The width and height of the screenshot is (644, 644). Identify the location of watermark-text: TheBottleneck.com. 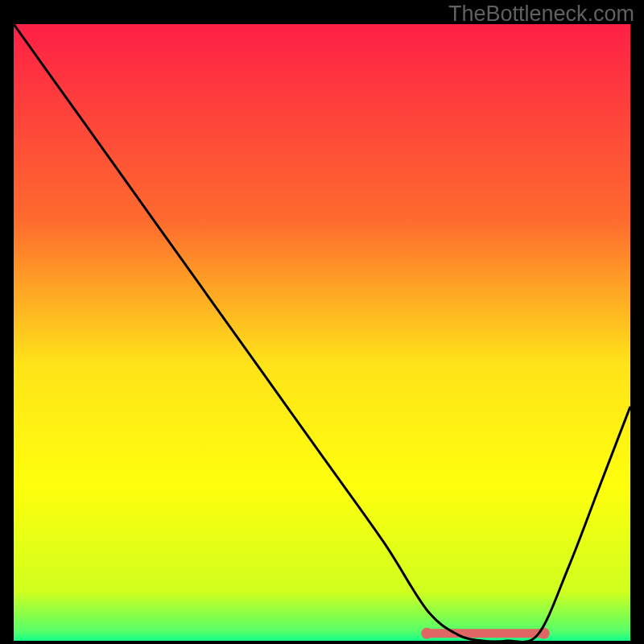
(541, 14).